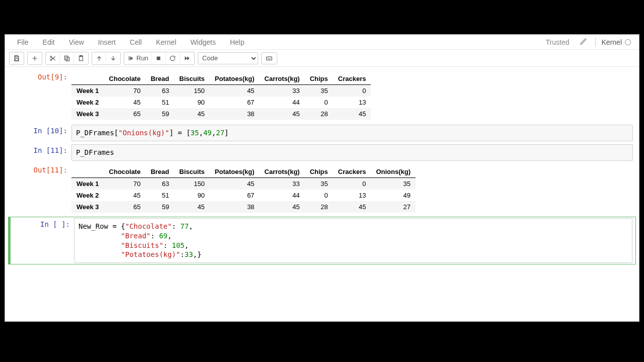  I want to click on cell-value: 44, so click(282, 103).